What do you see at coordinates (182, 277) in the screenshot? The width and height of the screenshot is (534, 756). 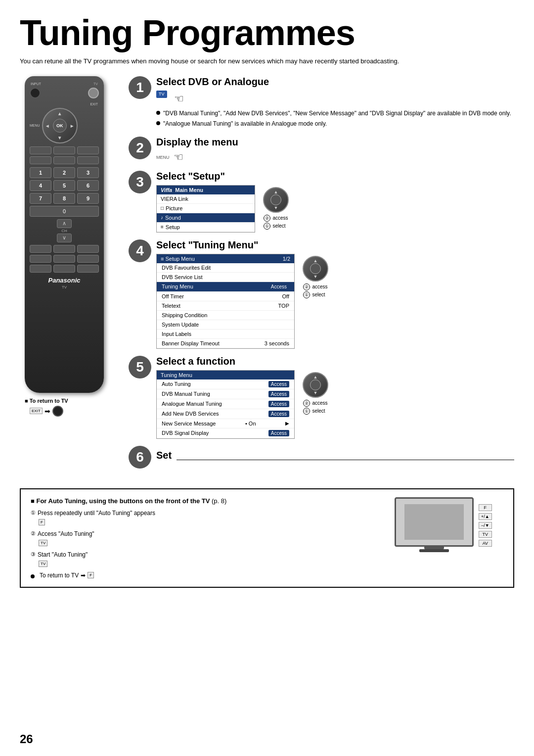 I see `dvb-service-label: DVB Service List` at bounding box center [182, 277].